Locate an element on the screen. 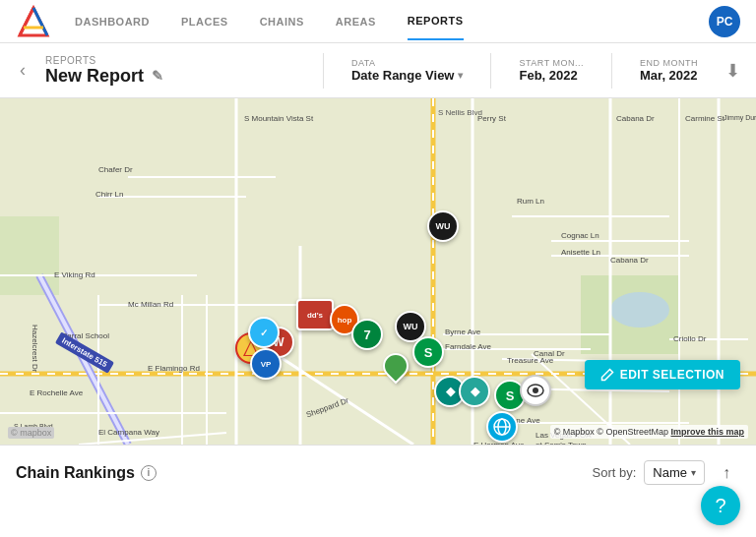 Image resolution: width=756 pixels, height=537 pixels. nav-areas: AREAS is located at coordinates (356, 22).